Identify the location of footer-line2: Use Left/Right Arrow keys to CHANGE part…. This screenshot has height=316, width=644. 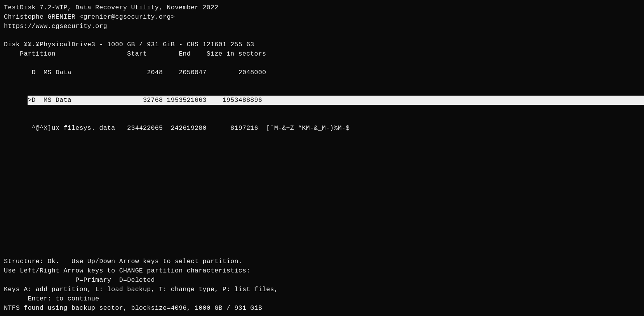
(141, 271).